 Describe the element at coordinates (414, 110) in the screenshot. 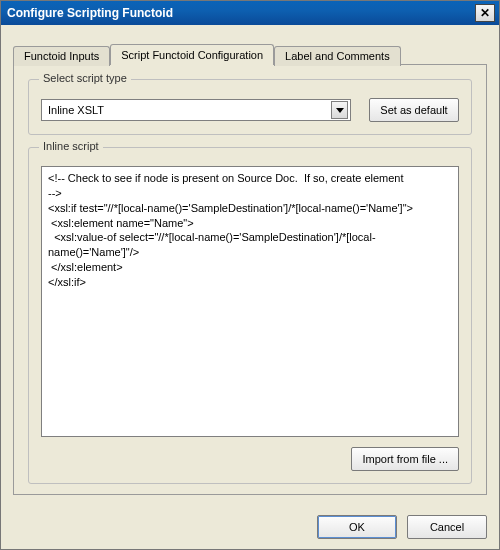

I see `set-default-button: Set as default` at that location.